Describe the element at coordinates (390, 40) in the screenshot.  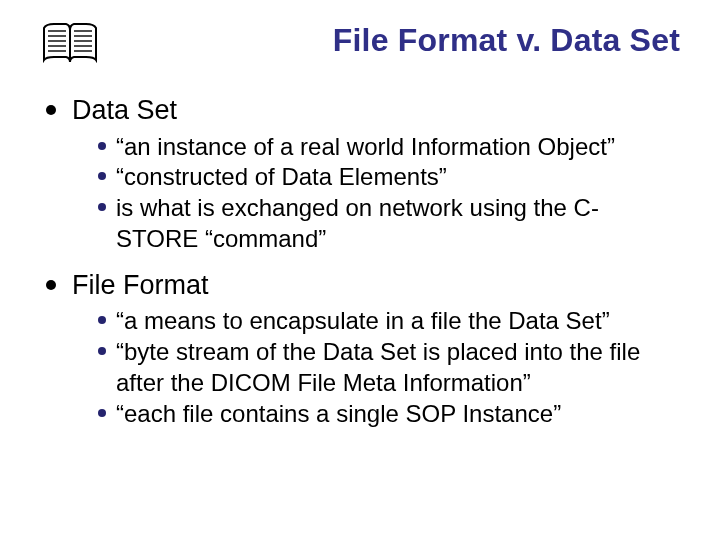
I see `slide-title: File Format v. Data Set` at that location.